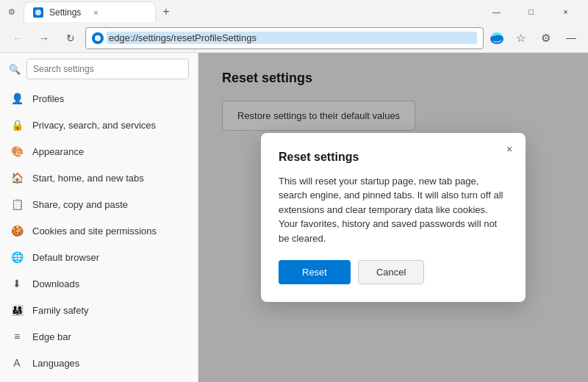 Image resolution: width=588 pixels, height=382 pixels. Describe the element at coordinates (49, 98) in the screenshot. I see `sidebar-item-label: Profiles` at that location.